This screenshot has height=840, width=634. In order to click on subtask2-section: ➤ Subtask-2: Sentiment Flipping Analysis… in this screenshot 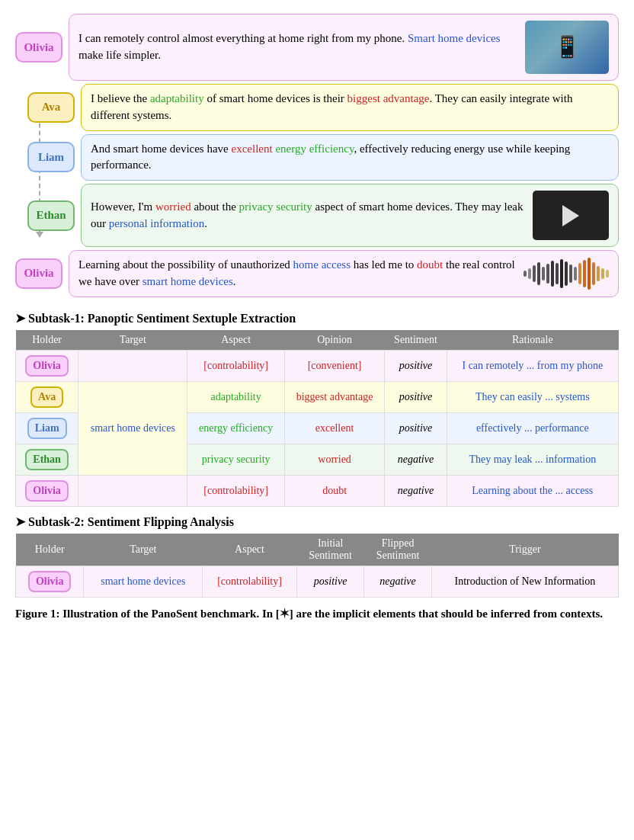, I will do `click(317, 556)`.